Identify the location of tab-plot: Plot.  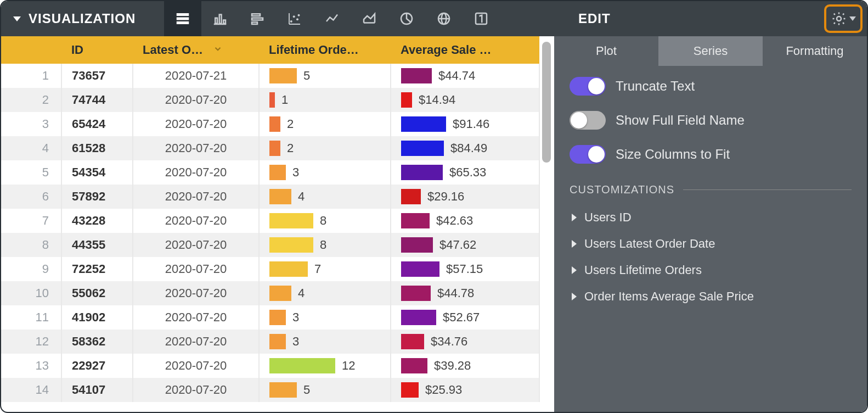
(606, 51).